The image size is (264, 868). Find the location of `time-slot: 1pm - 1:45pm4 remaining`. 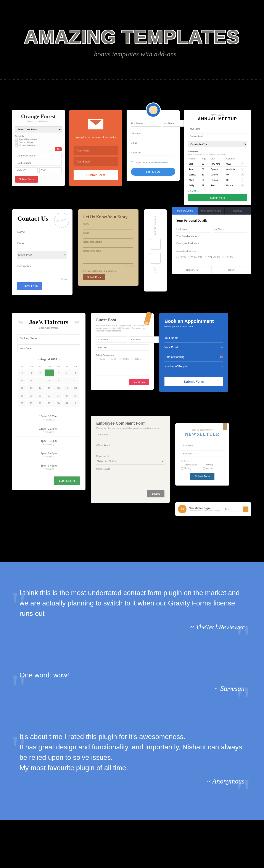

time-slot: 1pm - 1:45pm4 remaining is located at coordinates (49, 442).